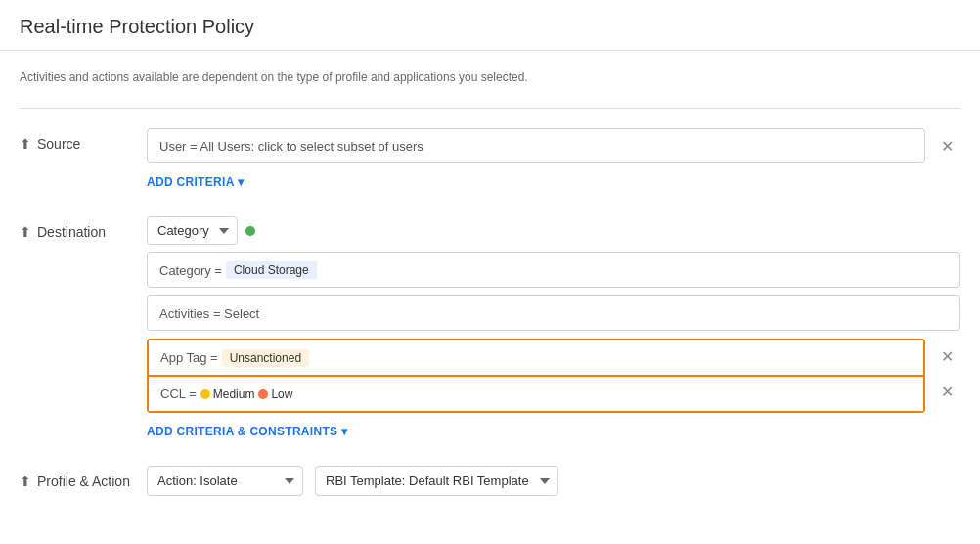 The width and height of the screenshot is (980, 544). I want to click on source-label: ⬆ Source, so click(83, 140).